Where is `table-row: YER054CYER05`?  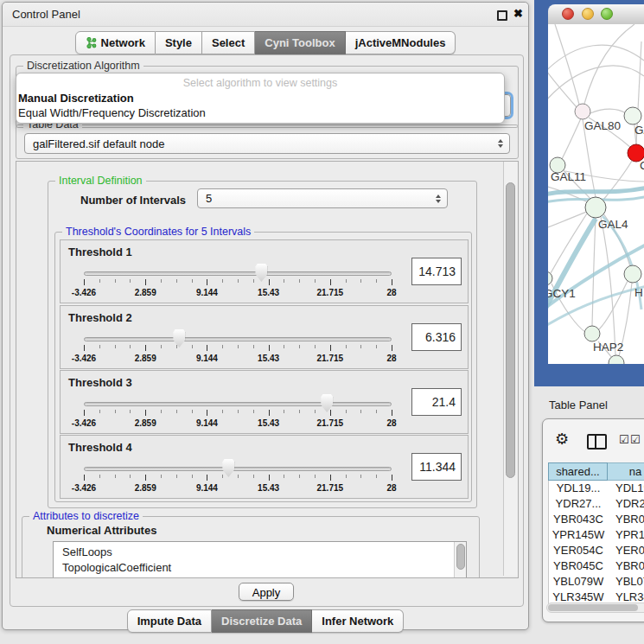 table-row: YER054CYER05 is located at coordinates (596, 551).